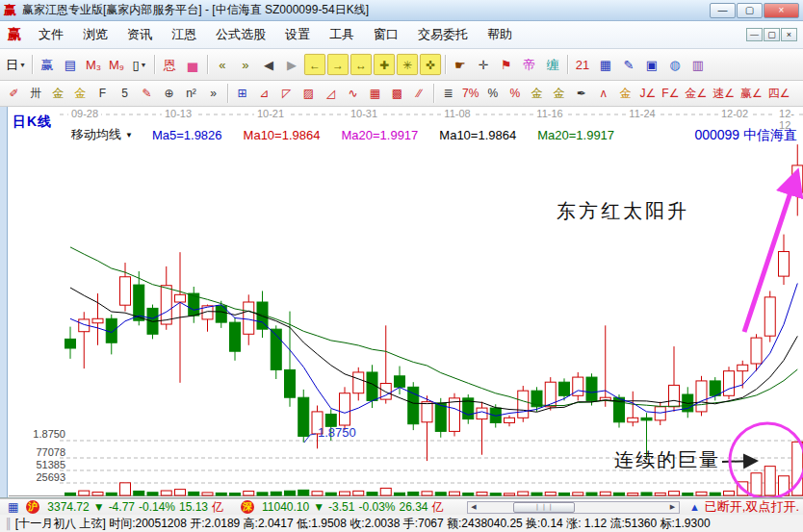  What do you see at coordinates (670, 93) in the screenshot?
I see `angle-f-icon: F∠` at bounding box center [670, 93].